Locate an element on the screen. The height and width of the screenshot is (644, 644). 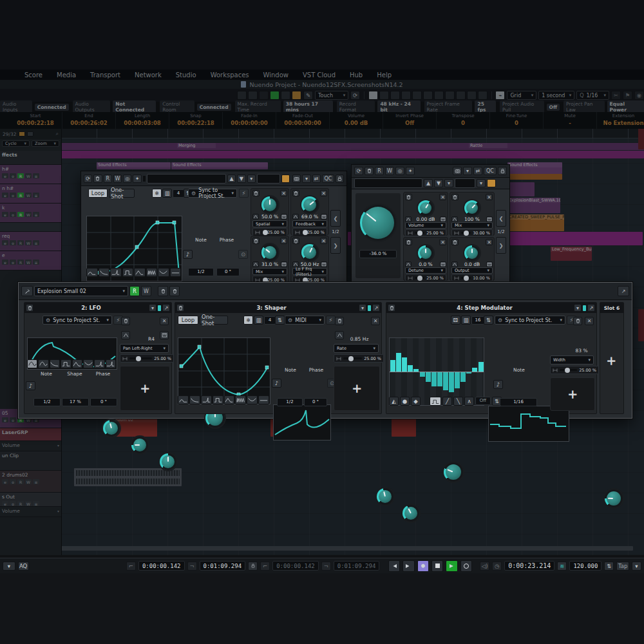
audio-quantize-button: AQ is located at coordinates (23, 566).